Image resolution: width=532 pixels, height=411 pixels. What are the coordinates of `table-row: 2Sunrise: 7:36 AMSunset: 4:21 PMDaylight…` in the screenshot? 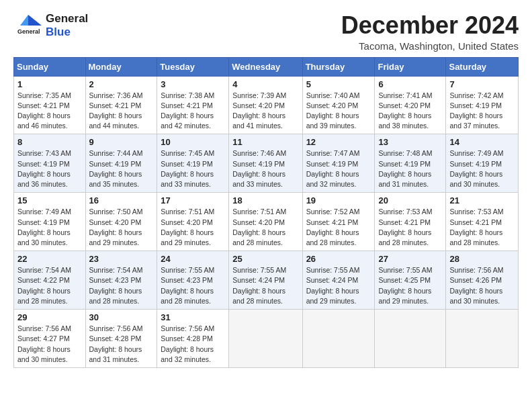 It's located at (121, 105).